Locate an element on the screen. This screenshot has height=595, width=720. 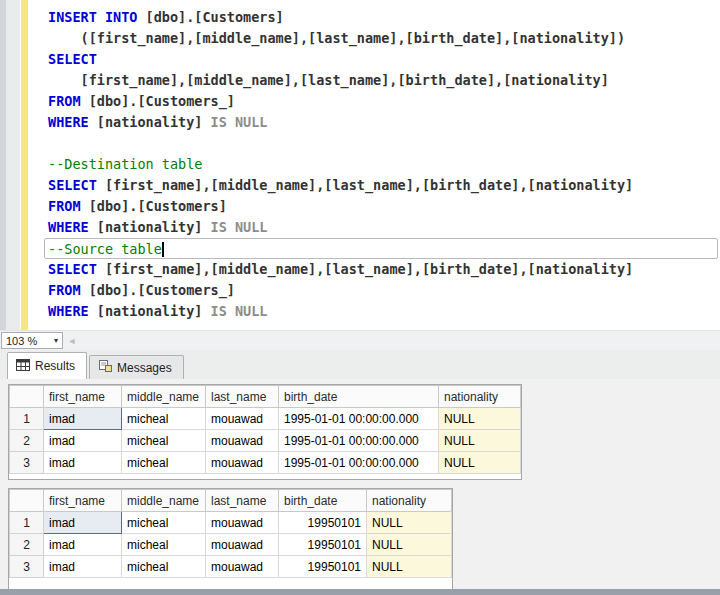
code-line: --Destination table is located at coordinates (383, 164).